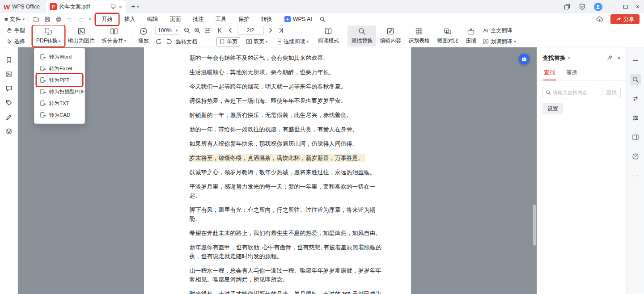 The width and height of the screenshot is (644, 294). What do you see at coordinates (113, 7) in the screenshot?
I see `tab-monitor-icon` at bounding box center [113, 7].